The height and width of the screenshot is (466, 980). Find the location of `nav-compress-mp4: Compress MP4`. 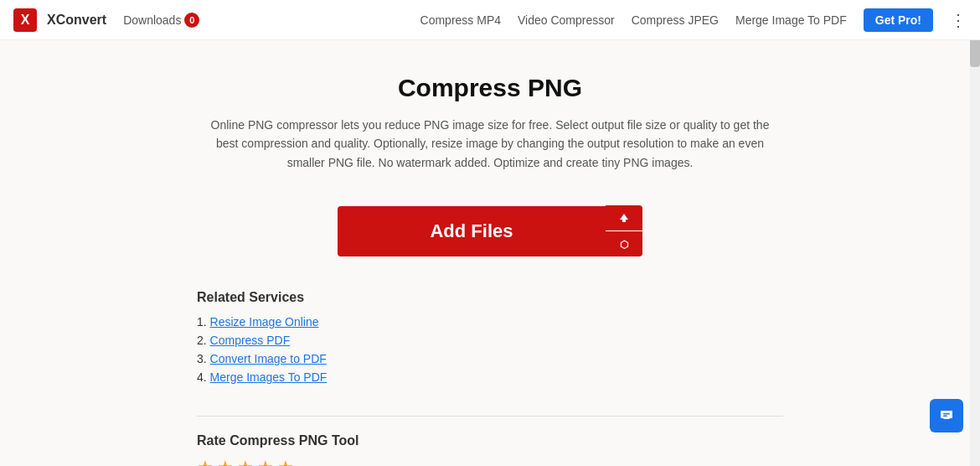

nav-compress-mp4: Compress MP4 is located at coordinates (461, 20).